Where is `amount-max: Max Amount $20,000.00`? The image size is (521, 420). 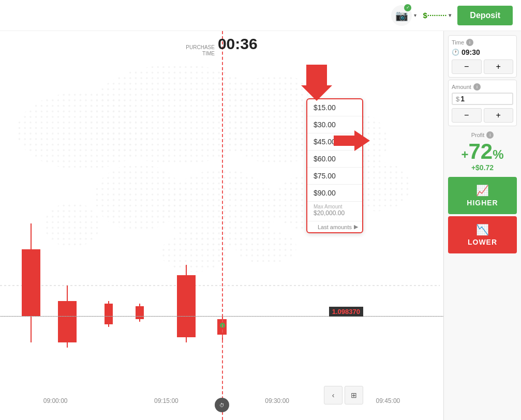
amount-max: Max Amount $20,000.00 is located at coordinates (335, 212).